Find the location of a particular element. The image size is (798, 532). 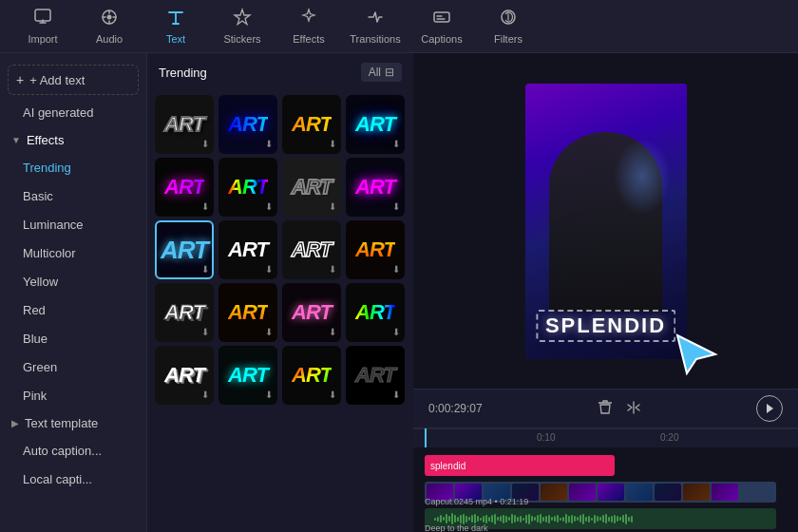

download-icon-18: ⬇ is located at coordinates (269, 395).